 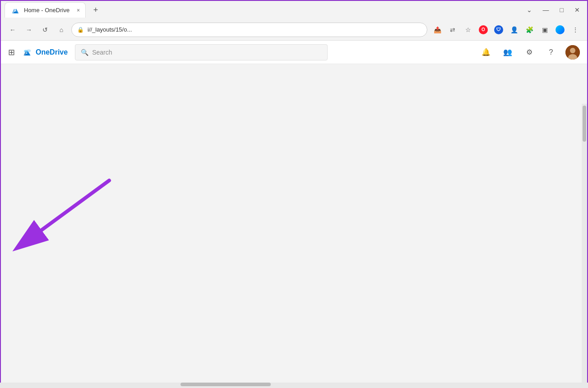 What do you see at coordinates (553, 10) in the screenshot?
I see `window-controls: ⌄ — □ ✕` at bounding box center [553, 10].